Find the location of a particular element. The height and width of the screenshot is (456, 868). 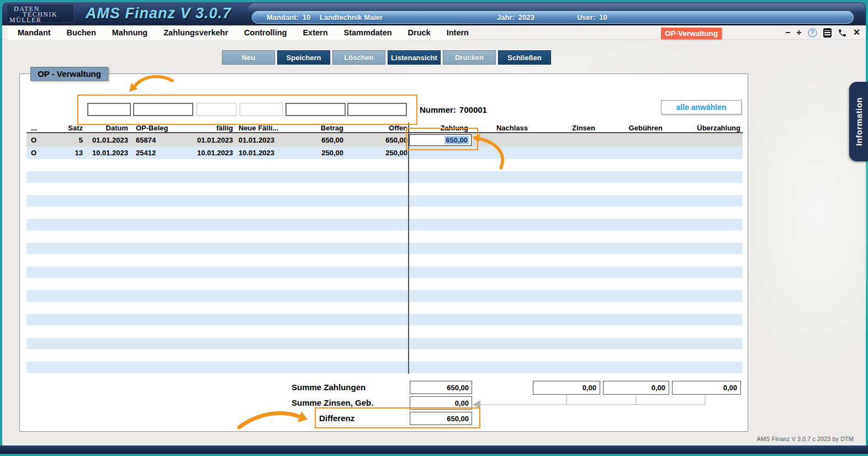

cell-faellig: 10.01.2023 is located at coordinates (202, 153).